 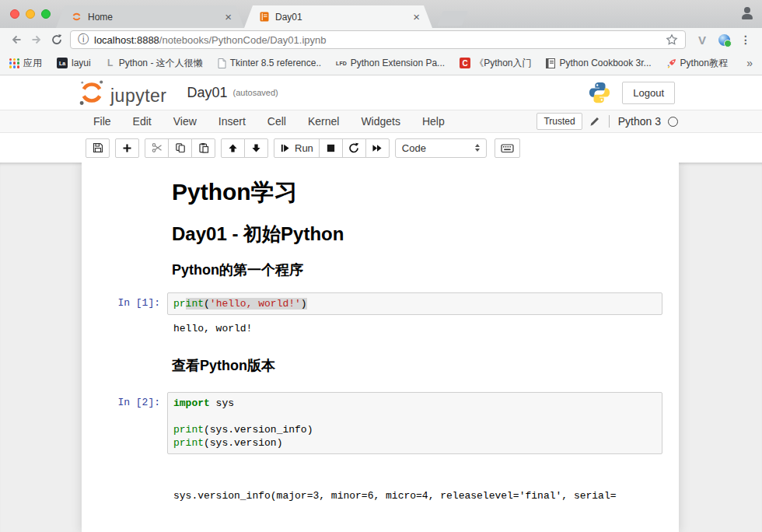 What do you see at coordinates (138, 96) in the screenshot?
I see `jupyter-wordmark: jupyter` at bounding box center [138, 96].